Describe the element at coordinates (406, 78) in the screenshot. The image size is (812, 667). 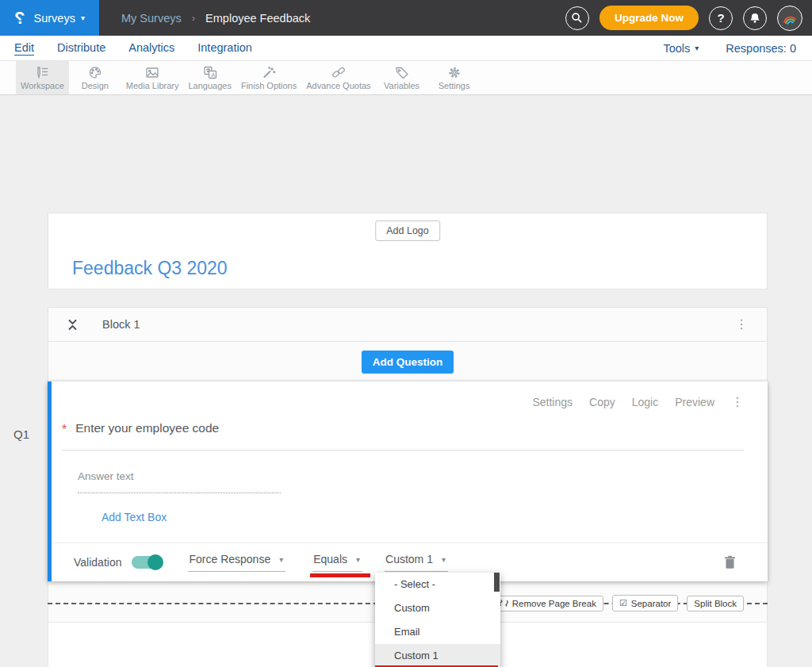
I see `editor-toolbar: Workspace Design Media Library A Languag…` at that location.